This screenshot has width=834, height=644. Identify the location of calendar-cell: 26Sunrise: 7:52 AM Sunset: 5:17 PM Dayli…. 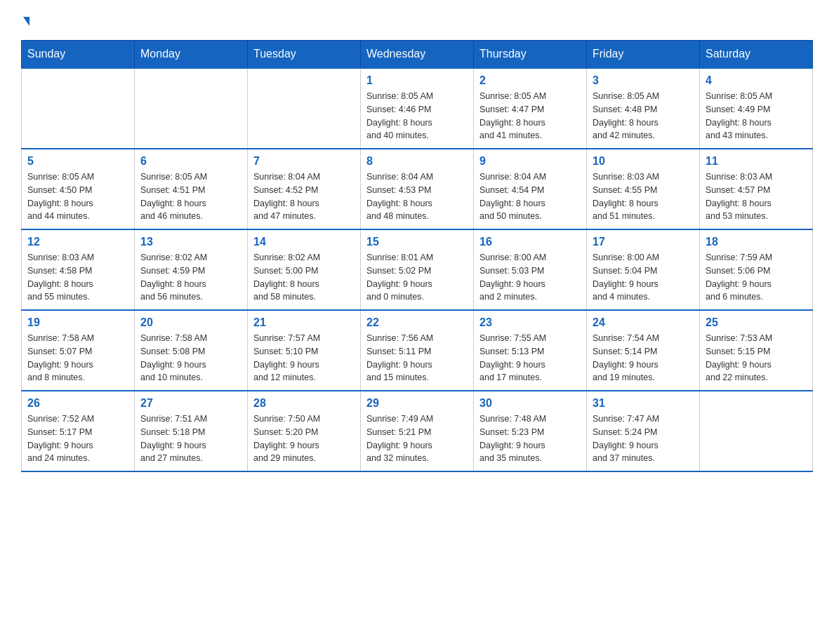
(79, 431).